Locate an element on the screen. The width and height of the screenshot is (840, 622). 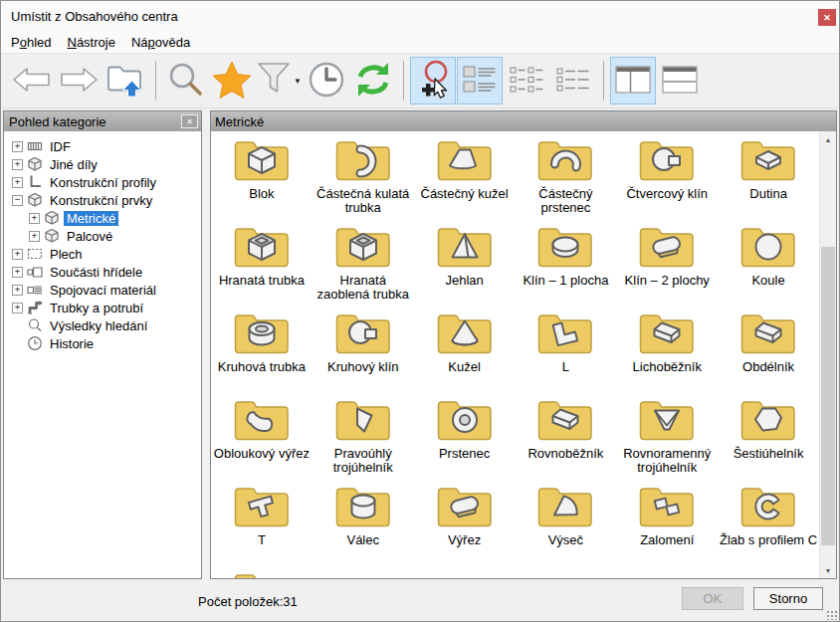
grid-item: Obdélník is located at coordinates (768, 348).